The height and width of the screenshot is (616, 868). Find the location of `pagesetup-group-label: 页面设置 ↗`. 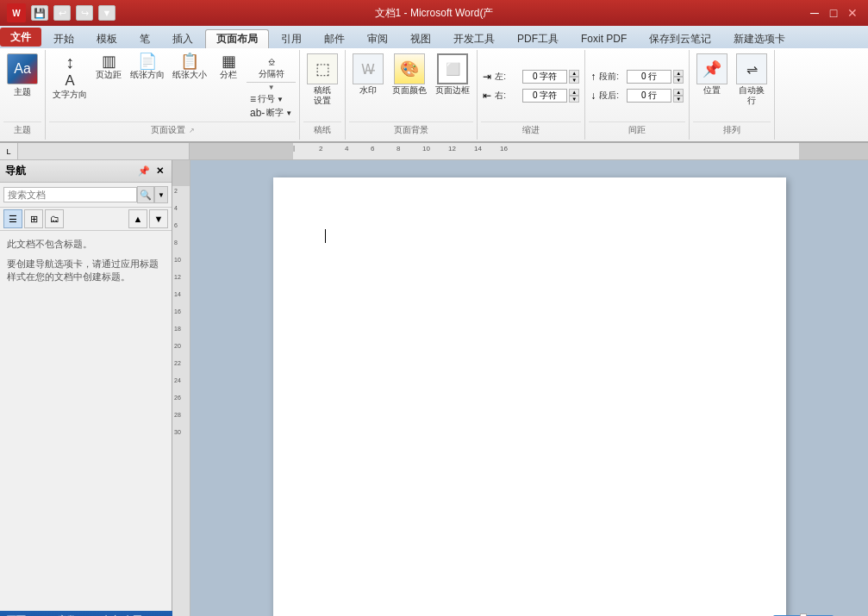

pagesetup-group-label: 页面设置 ↗ is located at coordinates (172, 129).